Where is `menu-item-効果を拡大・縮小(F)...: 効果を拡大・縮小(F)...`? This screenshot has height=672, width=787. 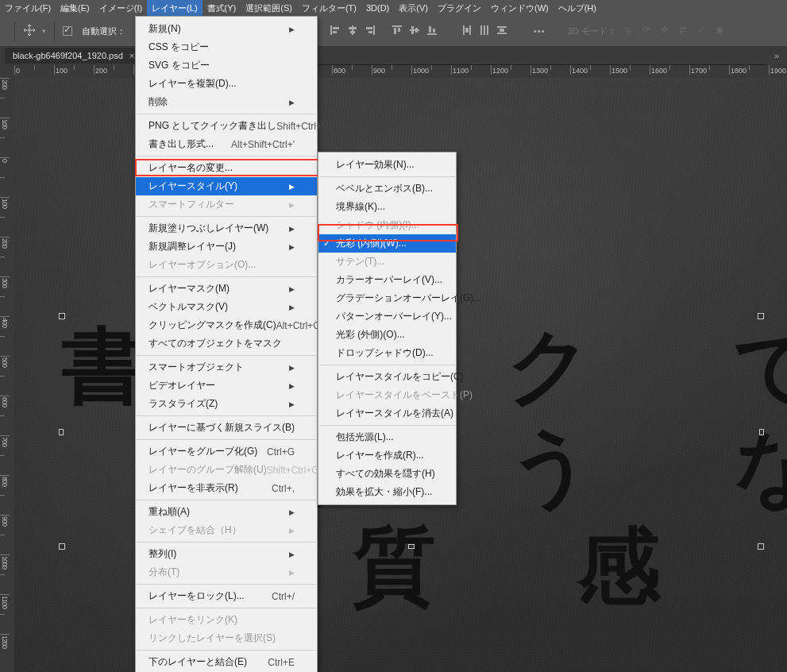
menu-item-効果を拡大・縮小(F)...: 効果を拡大・縮小(F)... is located at coordinates (388, 492).